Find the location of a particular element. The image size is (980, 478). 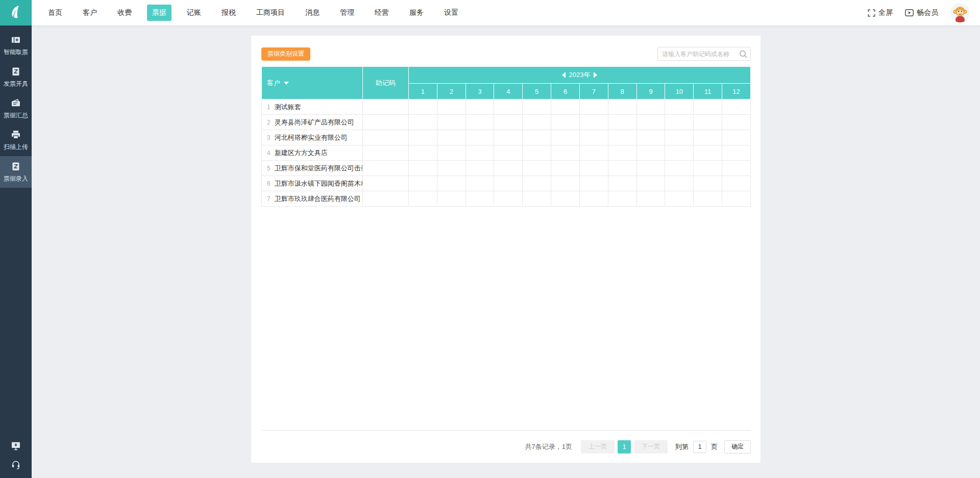

app-logo is located at coordinates (16, 13).